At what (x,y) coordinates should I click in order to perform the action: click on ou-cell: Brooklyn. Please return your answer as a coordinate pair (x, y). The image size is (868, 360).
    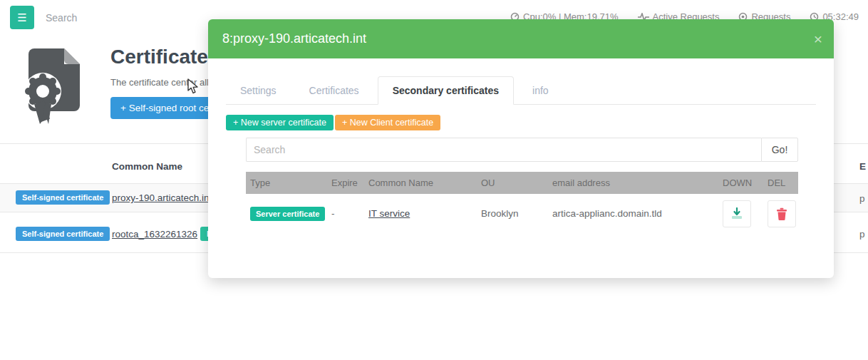
    Looking at the image, I should click on (512, 214).